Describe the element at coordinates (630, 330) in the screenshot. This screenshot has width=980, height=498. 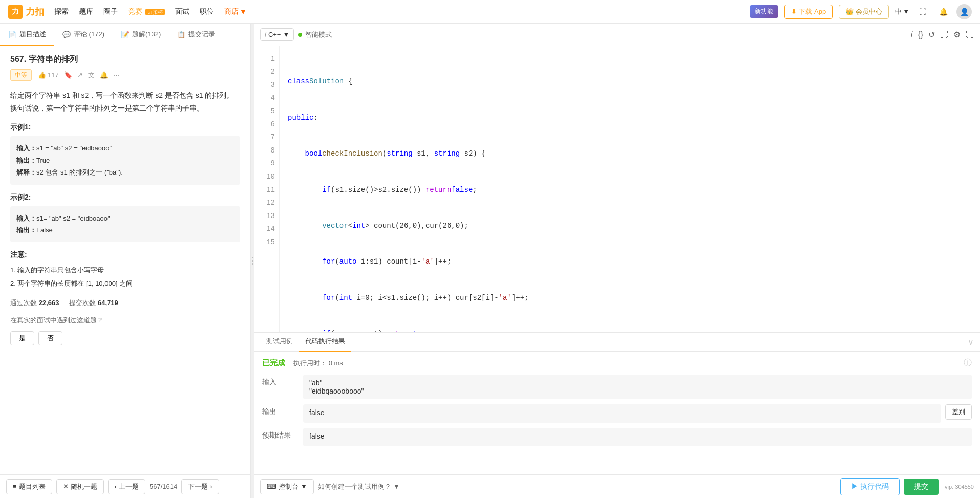
I see `code-line-8: if(cur==count) return true;` at that location.